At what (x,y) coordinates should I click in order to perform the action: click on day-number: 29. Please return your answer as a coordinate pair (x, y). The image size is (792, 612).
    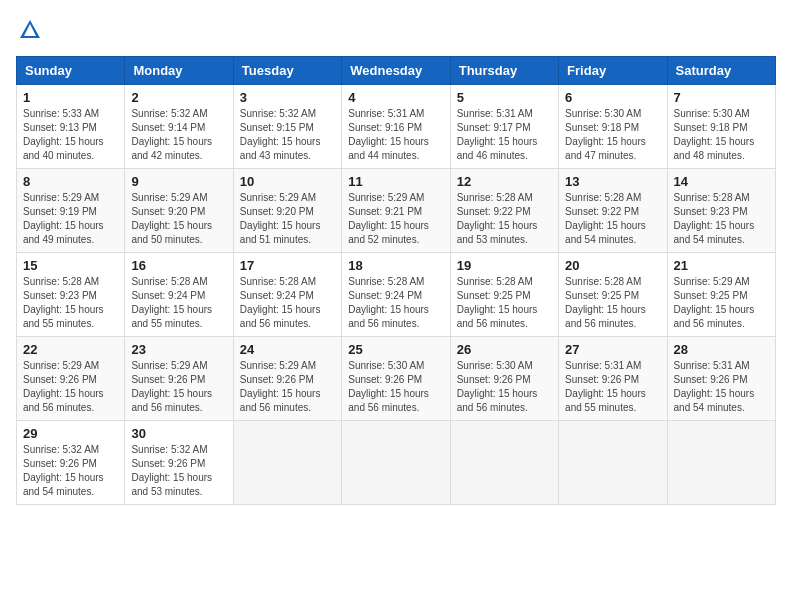
    Looking at the image, I should click on (70, 434).